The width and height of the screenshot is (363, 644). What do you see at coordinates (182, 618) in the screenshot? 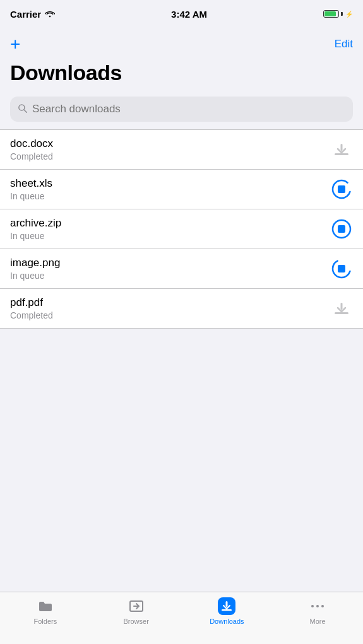
I see `tab-bar: Folders Browser Downloads` at bounding box center [182, 618].